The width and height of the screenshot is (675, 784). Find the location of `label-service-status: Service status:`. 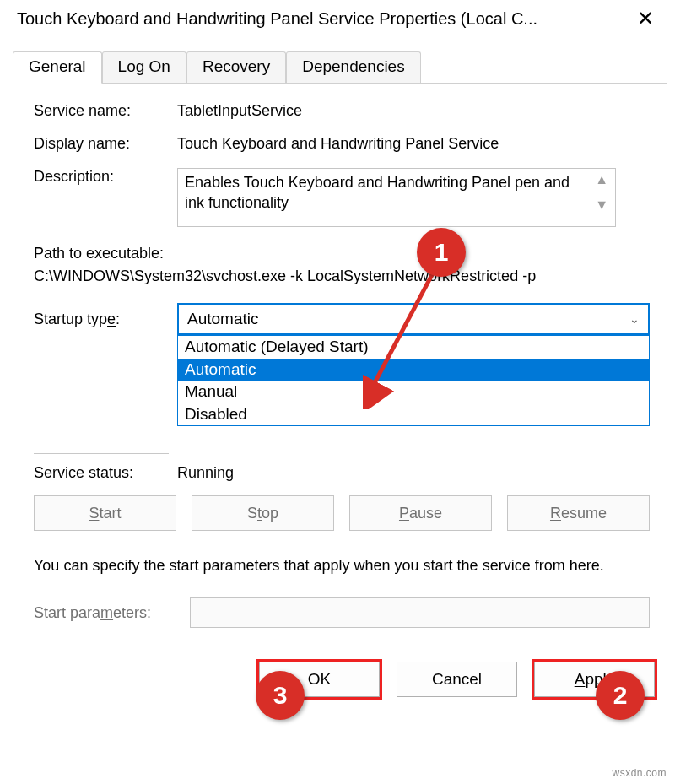

label-service-status: Service status: is located at coordinates (105, 473).